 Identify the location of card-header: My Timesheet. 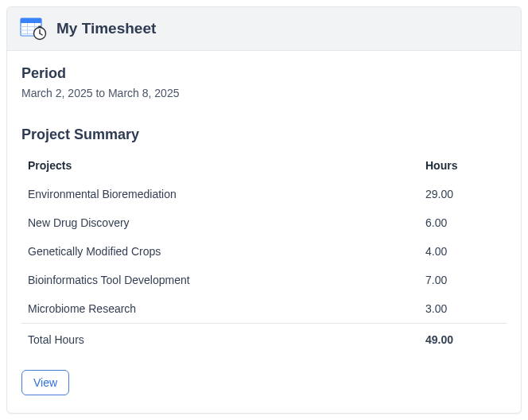
(264, 29).